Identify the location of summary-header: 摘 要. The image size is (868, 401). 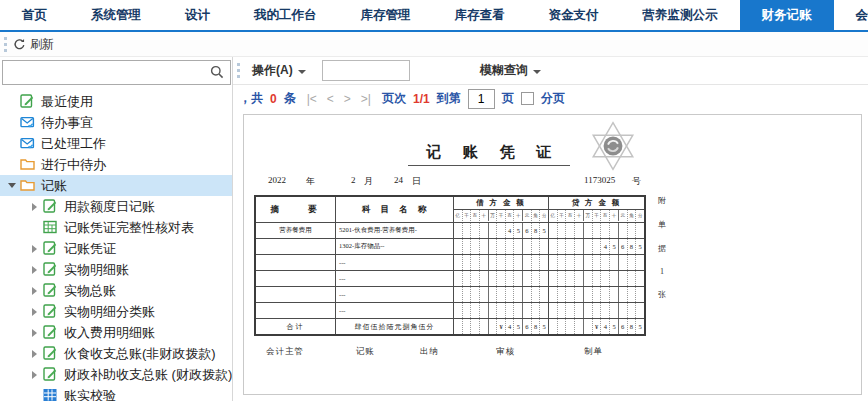
(296, 210).